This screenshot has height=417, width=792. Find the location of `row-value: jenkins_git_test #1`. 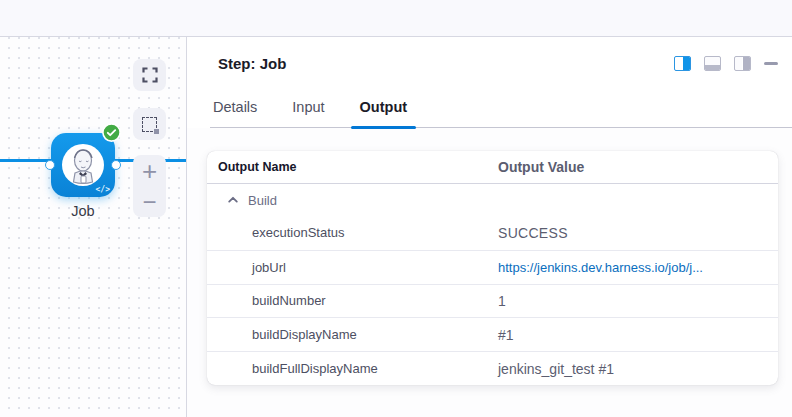

row-value: jenkins_git_test #1 is located at coordinates (638, 369).